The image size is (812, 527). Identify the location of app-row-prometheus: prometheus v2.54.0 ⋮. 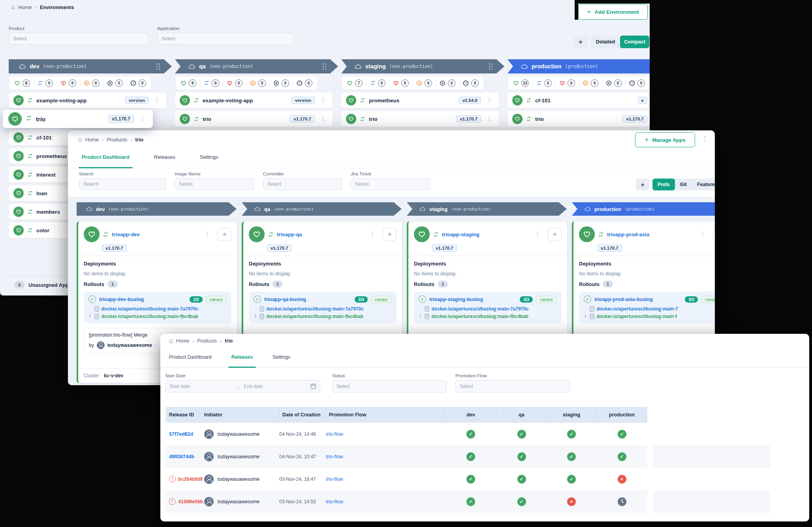
(420, 100).